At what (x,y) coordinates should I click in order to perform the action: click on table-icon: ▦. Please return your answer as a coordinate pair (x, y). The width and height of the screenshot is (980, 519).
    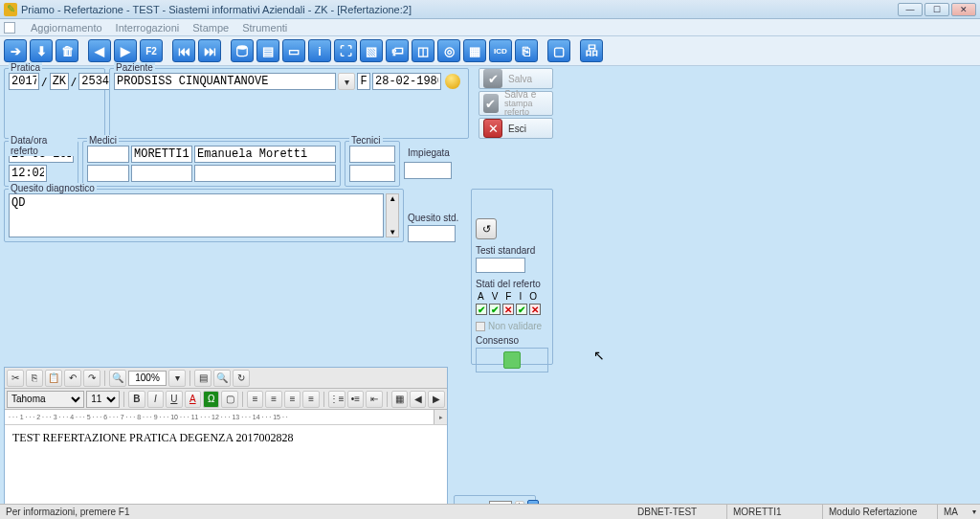
    Looking at the image, I should click on (400, 399).